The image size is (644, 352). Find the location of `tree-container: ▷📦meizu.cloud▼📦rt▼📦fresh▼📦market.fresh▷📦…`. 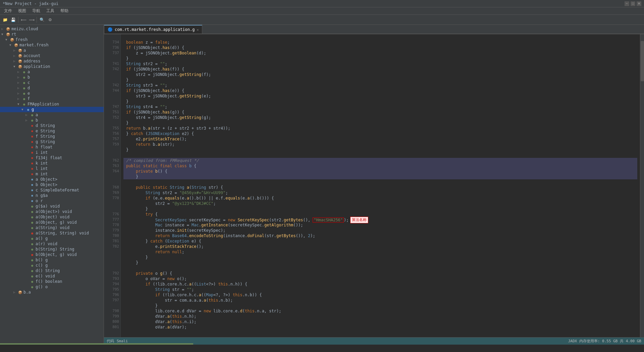

tree-container: ▷📦meizu.cloud▼📦rt▼📦fresh▼📦market.fresh▷📦… is located at coordinates (52, 185).